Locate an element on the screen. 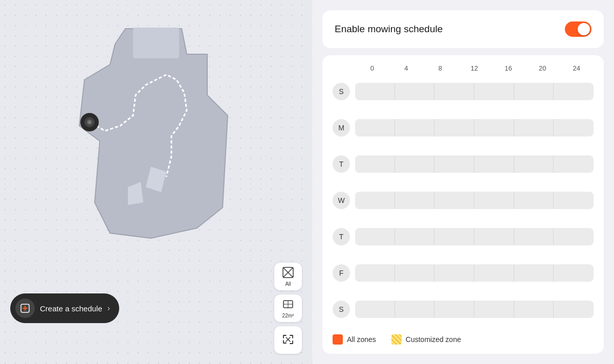 This screenshot has height=364, width=614. lawn-shape is located at coordinates (154, 133).